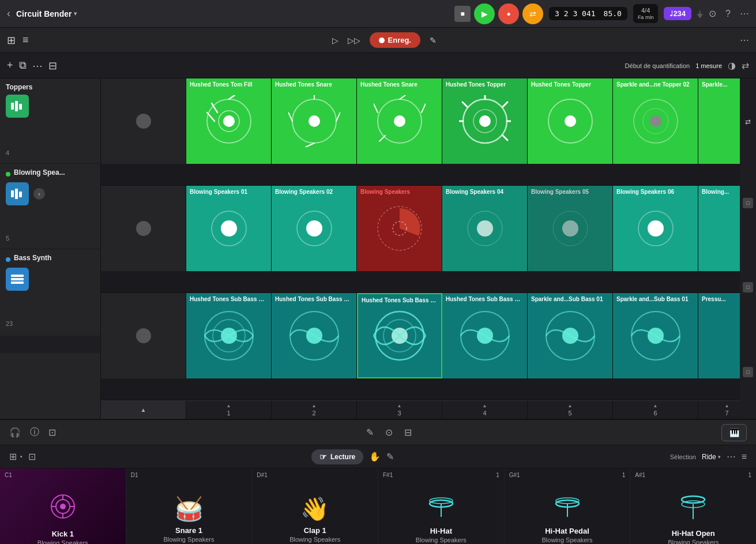 The width and height of the screenshot is (756, 544). Describe the element at coordinates (744, 40) in the screenshot. I see `sec-more-icon: ⋯` at that location.